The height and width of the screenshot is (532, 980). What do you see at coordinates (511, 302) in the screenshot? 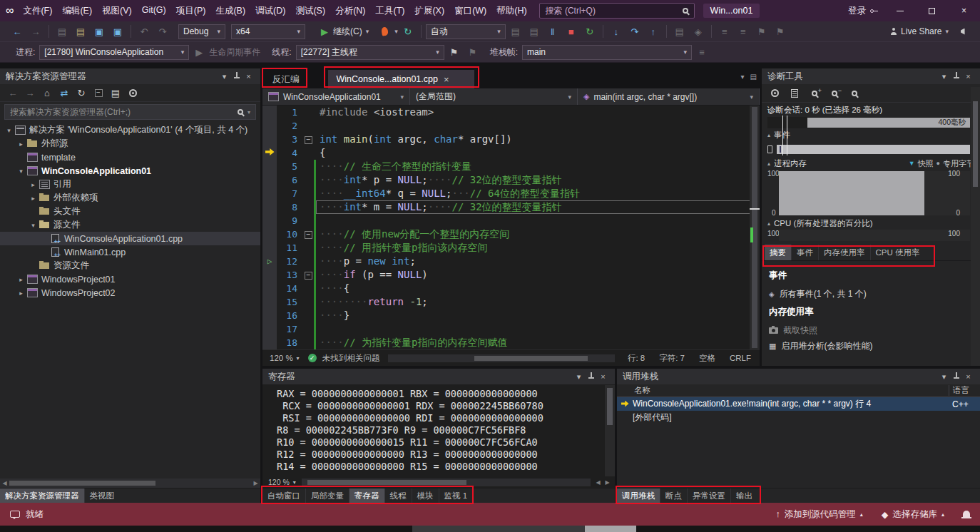
I see `code-line-15: 15········return -1;` at bounding box center [511, 302].